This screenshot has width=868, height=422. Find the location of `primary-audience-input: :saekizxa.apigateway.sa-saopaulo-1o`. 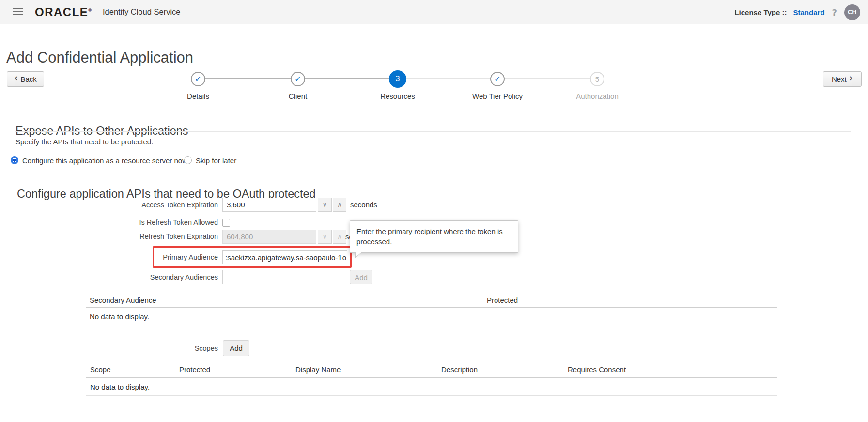

primary-audience-input: :saekizxa.apigateway.sa-saopaulo-1o is located at coordinates (285, 257).